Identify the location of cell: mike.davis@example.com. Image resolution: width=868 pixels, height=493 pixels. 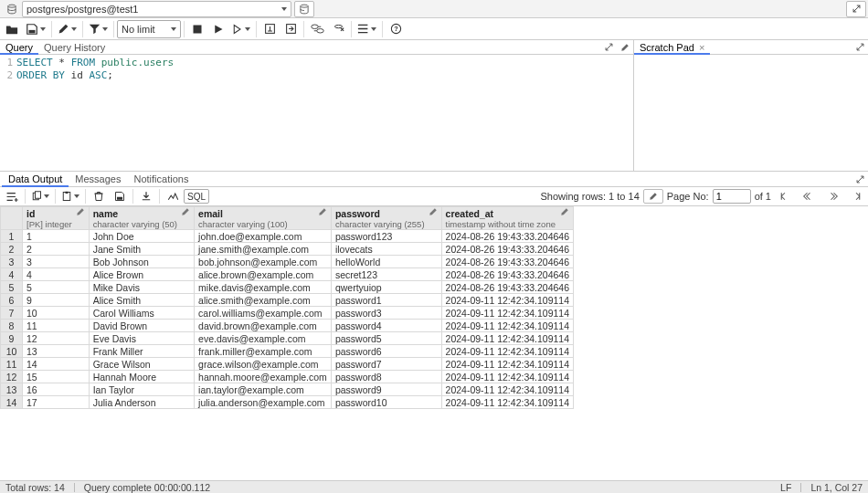
(263, 288).